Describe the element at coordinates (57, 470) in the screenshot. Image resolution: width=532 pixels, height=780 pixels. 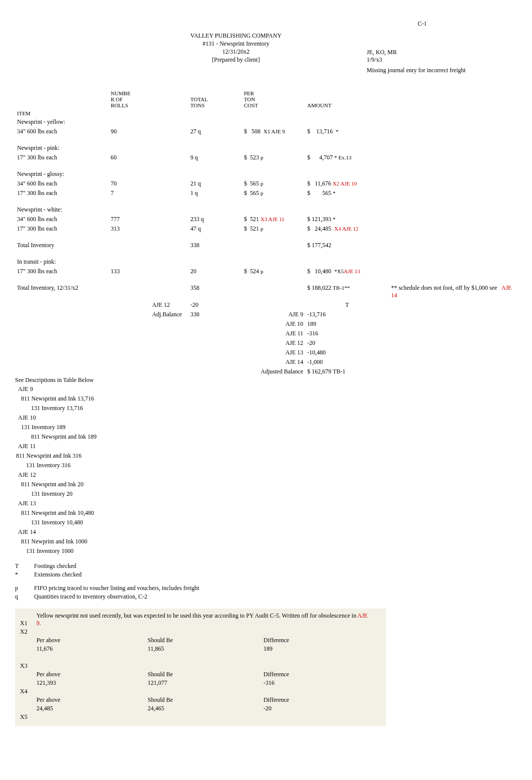
I see `aje-entries: AJE 9 811 Newsprint and Ink 13,716 131 I…` at that location.